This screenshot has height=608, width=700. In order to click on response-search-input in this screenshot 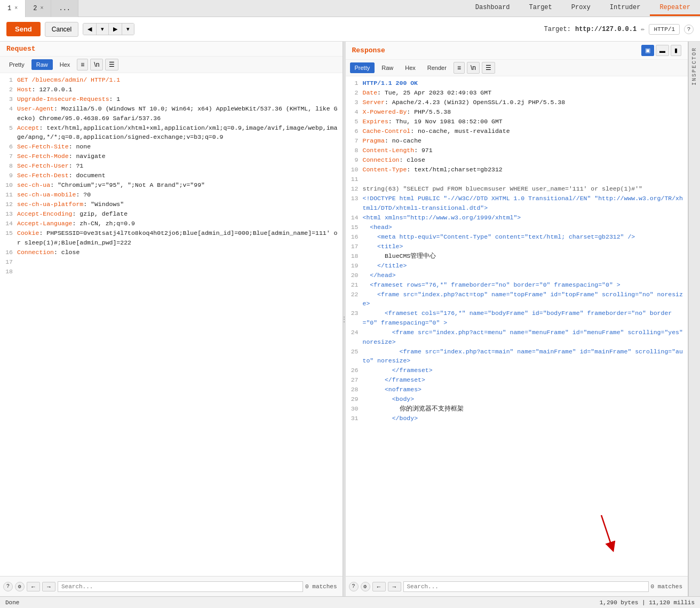, I will do `click(526, 587)`.